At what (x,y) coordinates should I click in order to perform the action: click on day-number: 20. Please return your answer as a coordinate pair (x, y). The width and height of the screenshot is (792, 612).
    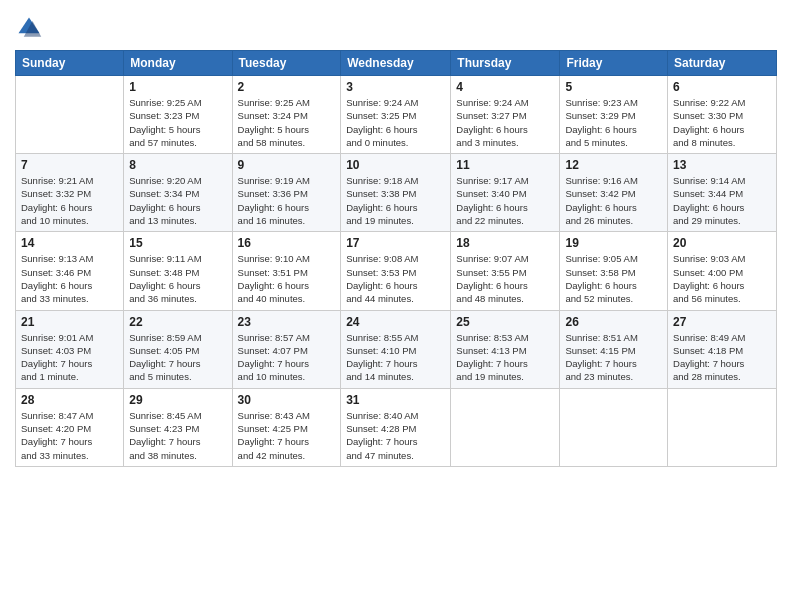
    Looking at the image, I should click on (722, 243).